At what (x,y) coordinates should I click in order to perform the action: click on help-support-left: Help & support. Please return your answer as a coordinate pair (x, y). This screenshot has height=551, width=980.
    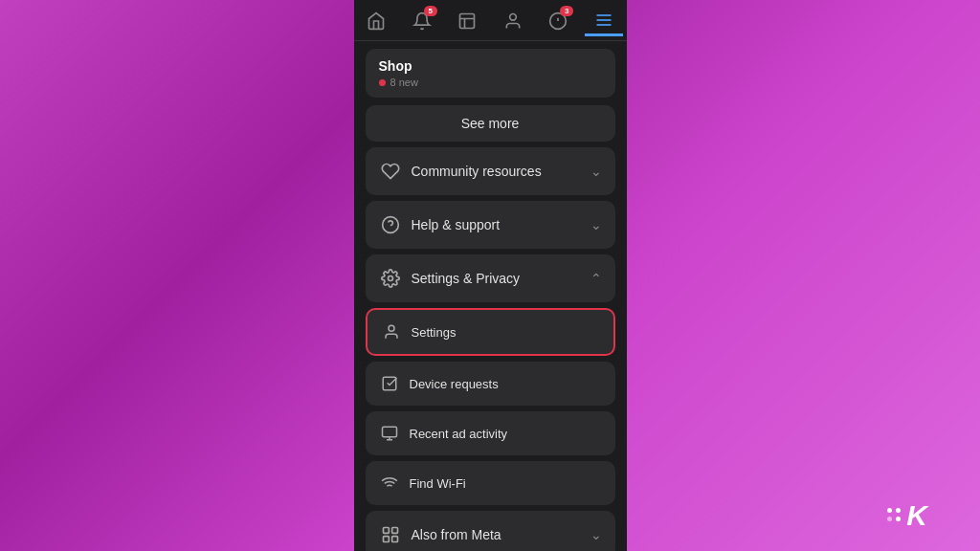
    Looking at the image, I should click on (440, 225).